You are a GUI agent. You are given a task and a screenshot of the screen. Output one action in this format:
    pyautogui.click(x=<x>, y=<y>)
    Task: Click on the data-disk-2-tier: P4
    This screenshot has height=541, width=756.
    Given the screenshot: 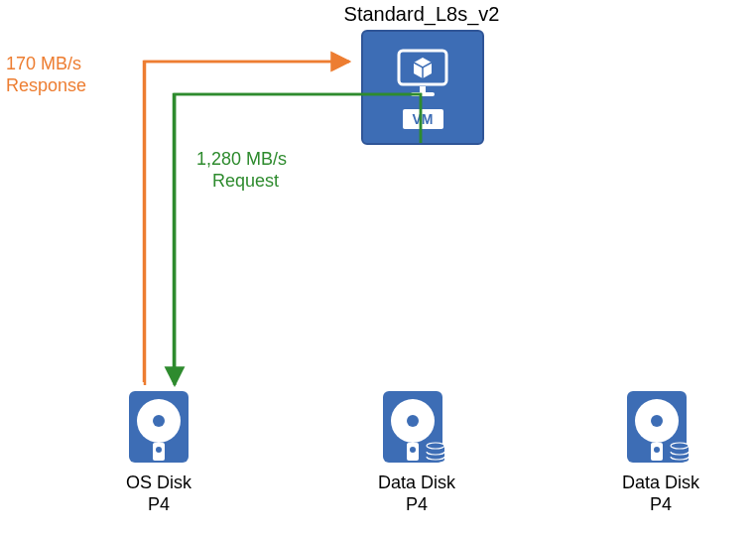 What is the action you would take?
    pyautogui.click(x=661, y=505)
    